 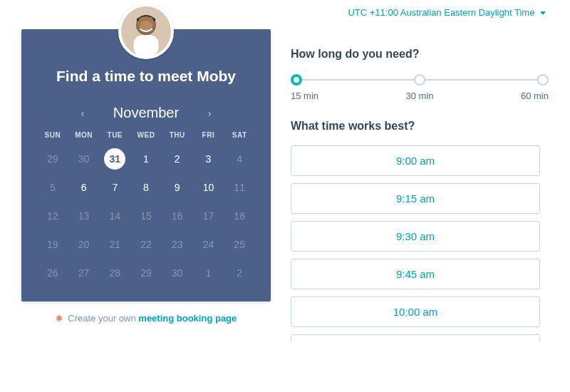 What do you see at coordinates (53, 273) in the screenshot?
I see `calendar-day: 26` at bounding box center [53, 273].